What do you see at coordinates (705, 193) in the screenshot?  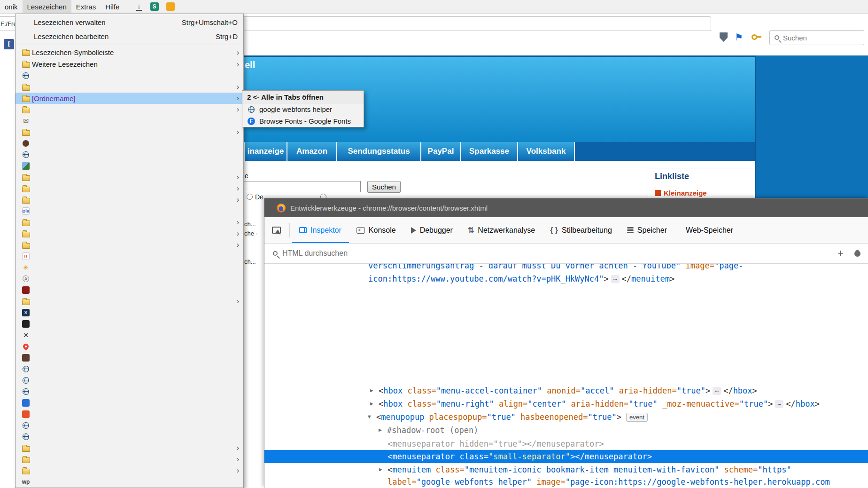 I see `linklist-item: Kleinanzeige` at bounding box center [705, 193].